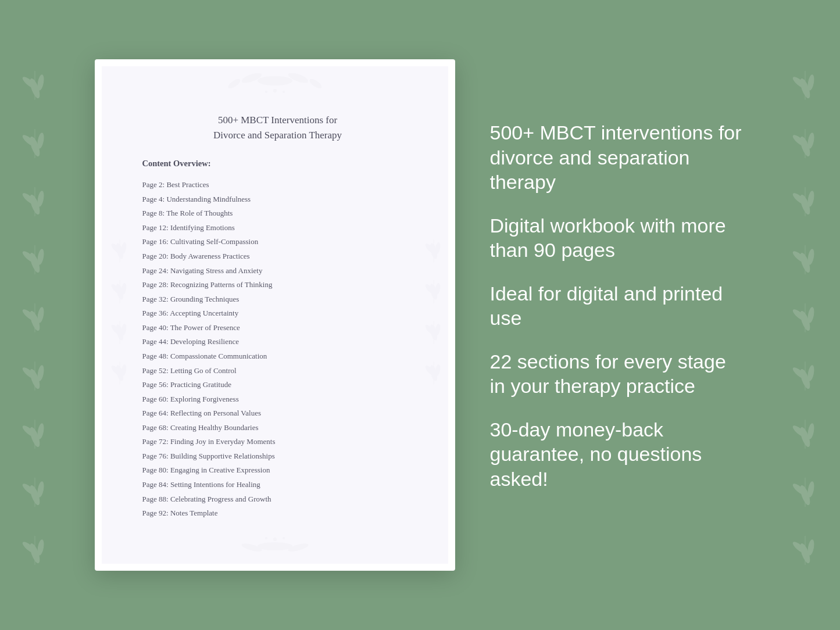 The image size is (840, 630). I want to click on toc-item: Page 2: Best Practices, so click(278, 185).